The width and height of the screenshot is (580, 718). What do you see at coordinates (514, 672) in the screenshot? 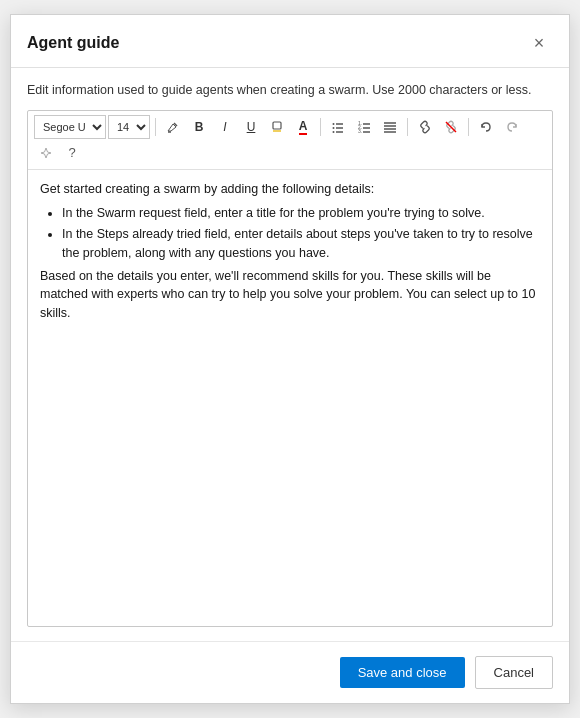
I see `cancel-button: Cancel` at bounding box center [514, 672].